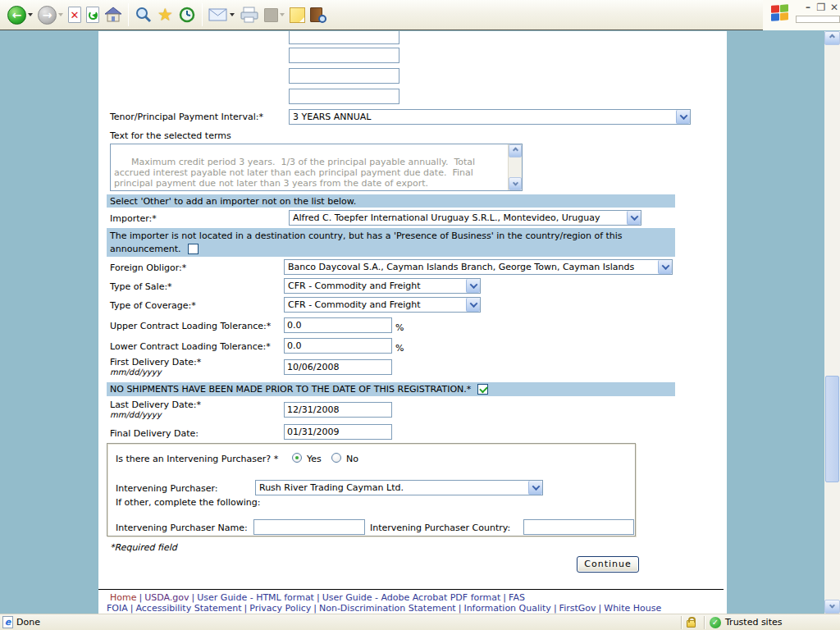 The height and width of the screenshot is (630, 840). I want to click on discuss-button, so click(297, 15).